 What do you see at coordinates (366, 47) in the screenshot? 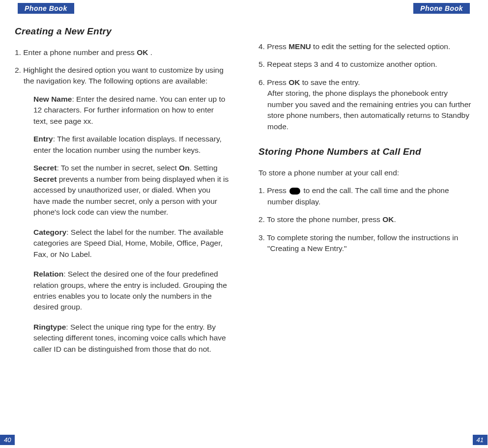
I see `step-4: 4. Press MENU to edit the setting for th…` at bounding box center [366, 47].